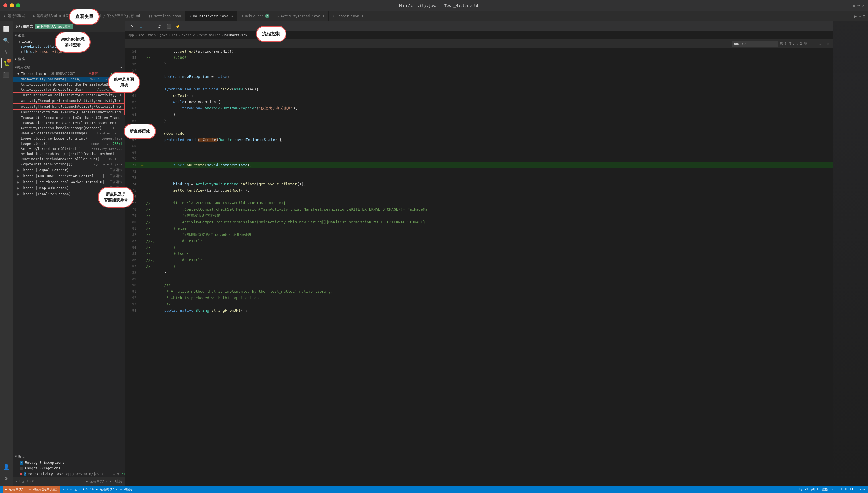  I want to click on tab-looper-java: ☕ Looper.java 1, so click(348, 16).